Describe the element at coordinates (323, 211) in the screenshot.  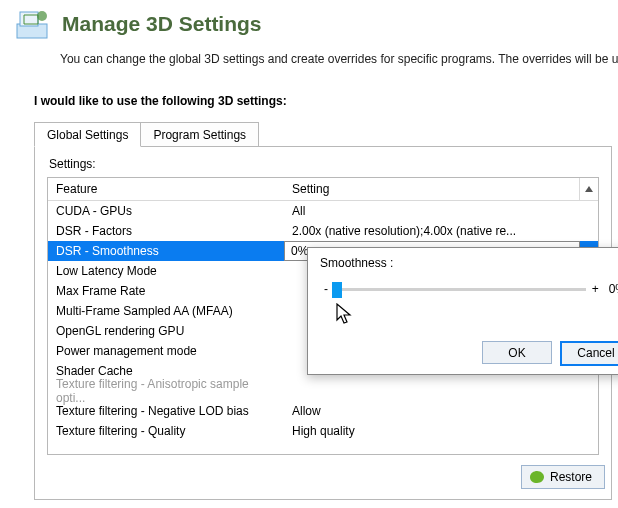
I see `table-row: CUDA - GPUsAll` at that location.